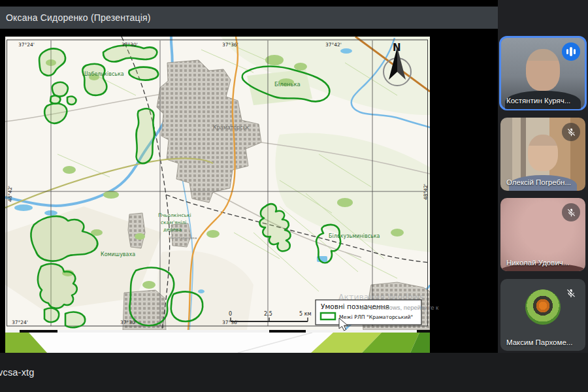 The image size is (588, 392). What do you see at coordinates (328, 316) in the screenshot?
I see `legend-swatch` at bounding box center [328, 316].